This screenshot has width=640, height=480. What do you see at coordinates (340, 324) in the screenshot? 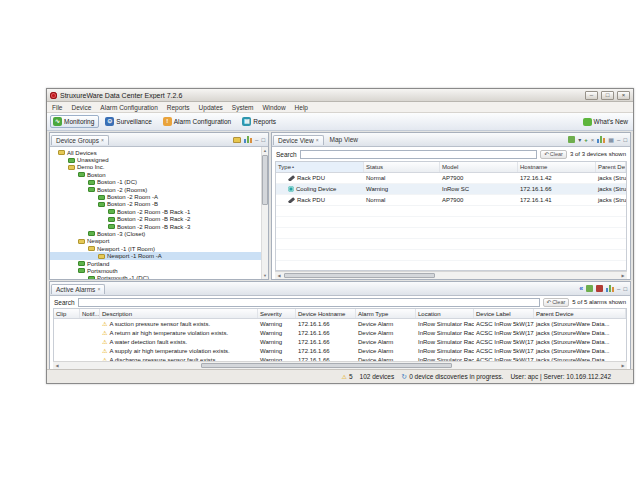
I see `alarm-row-1: ⚠A suction pressure sensor fault exists.…` at bounding box center [340, 324].